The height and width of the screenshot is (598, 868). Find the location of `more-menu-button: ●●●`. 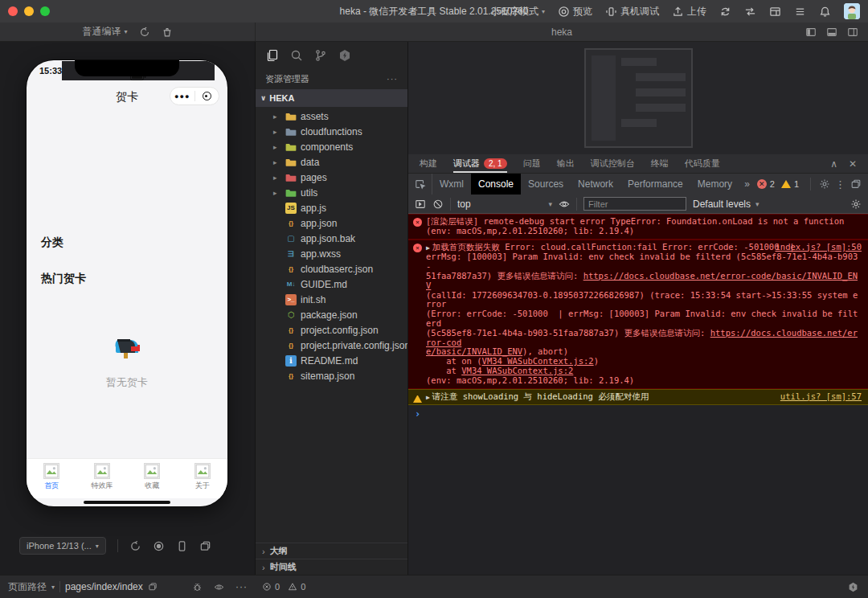

more-menu-button: ●●● is located at coordinates (182, 96).